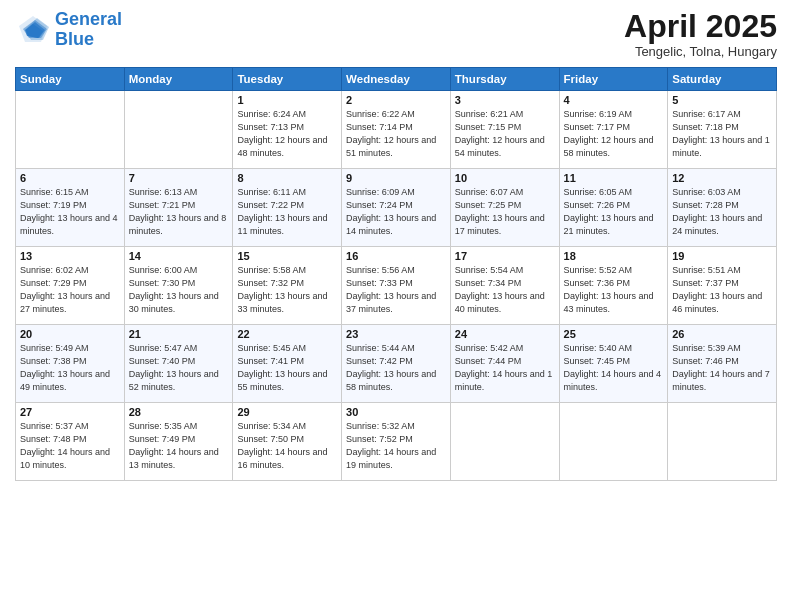 The height and width of the screenshot is (612, 792). I want to click on col-tuesday: Tuesday, so click(288, 80).